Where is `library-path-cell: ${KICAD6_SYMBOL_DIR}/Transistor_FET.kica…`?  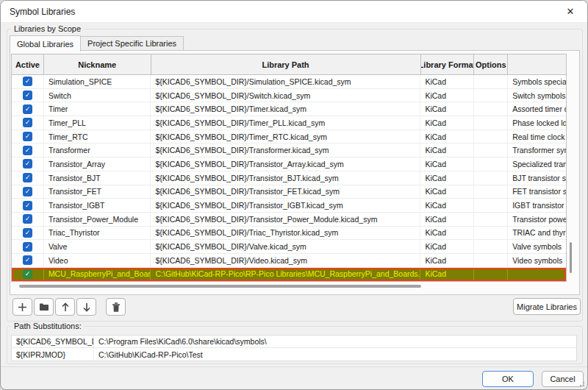 library-path-cell: ${KICAD6_SYMBOL_DIR}/Transistor_FET.kica… is located at coordinates (285, 193).